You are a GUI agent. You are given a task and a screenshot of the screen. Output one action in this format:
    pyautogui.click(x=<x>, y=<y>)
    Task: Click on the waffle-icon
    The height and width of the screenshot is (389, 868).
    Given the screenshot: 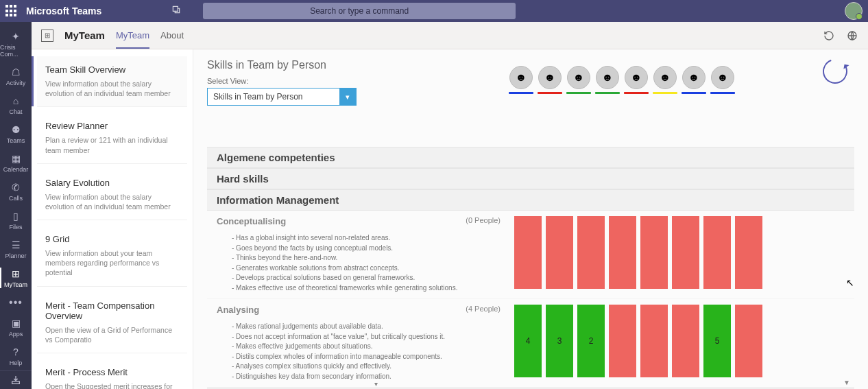 What is the action you would take?
    pyautogui.click(x=12, y=11)
    